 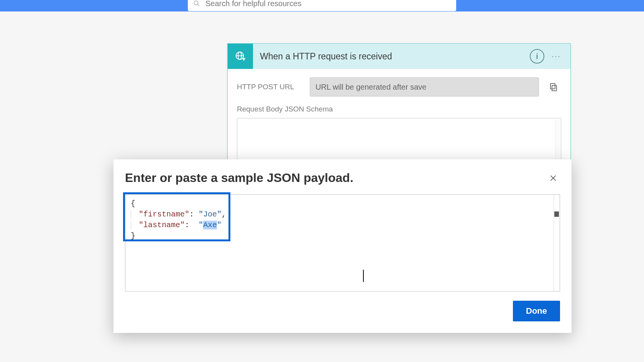 What do you see at coordinates (240, 56) in the screenshot?
I see `http-request-icon` at bounding box center [240, 56].